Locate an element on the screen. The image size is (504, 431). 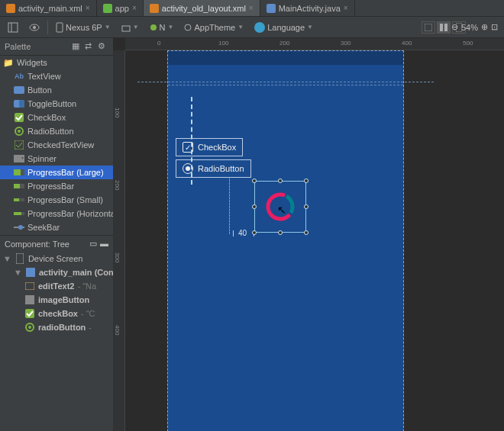
widget-label: ProgressBar (Horizonta is located at coordinates (70, 214).